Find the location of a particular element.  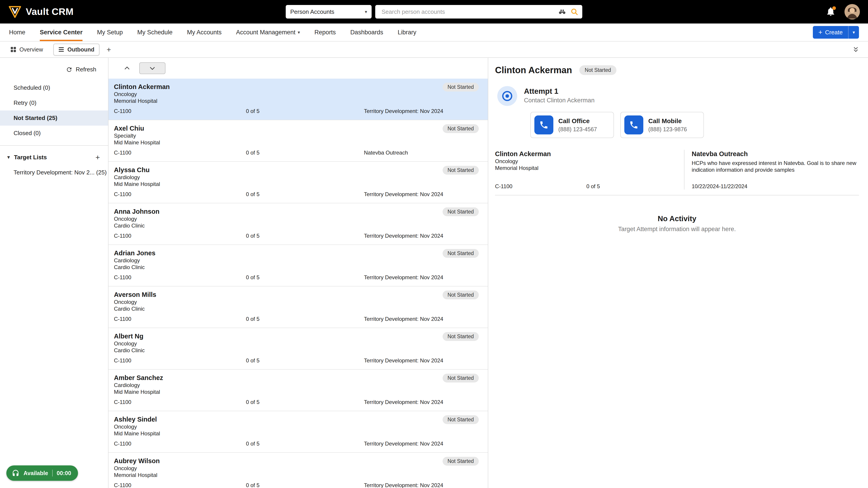

grid-icon is located at coordinates (13, 50).